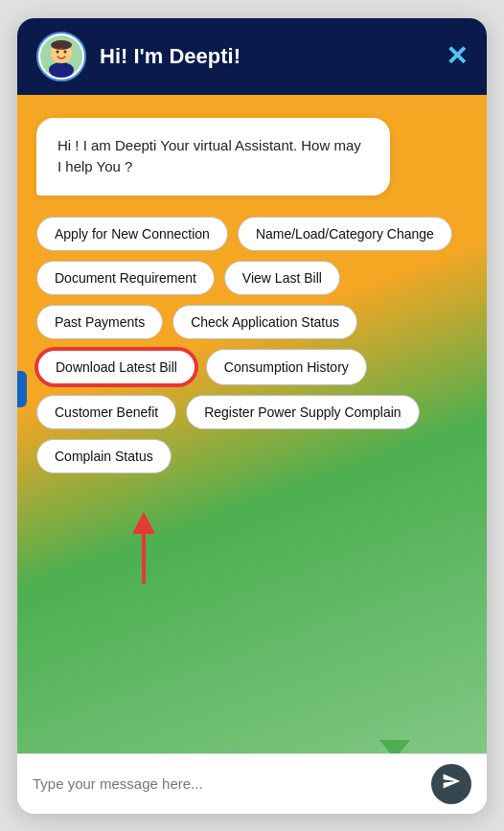 This screenshot has width=504, height=831. What do you see at coordinates (395, 747) in the screenshot?
I see `chat-bubble-tail` at bounding box center [395, 747].